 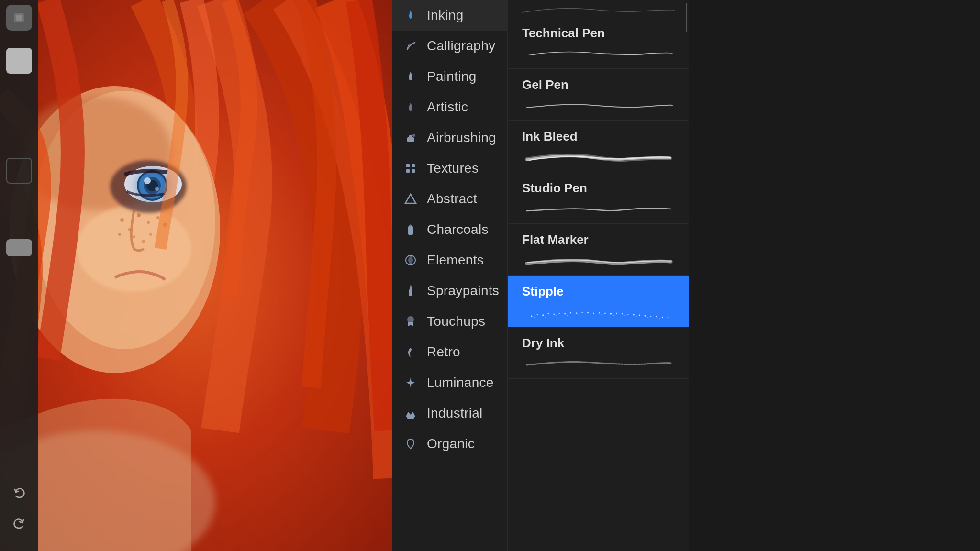 I want to click on toolbar-color-swatch-primary, so click(x=19, y=61).